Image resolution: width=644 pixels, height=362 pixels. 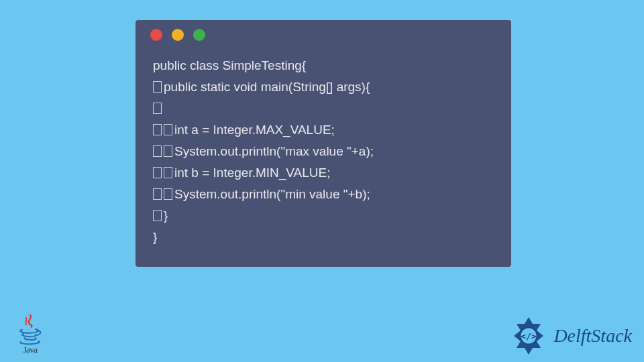 I want to click on maximize-icon, so click(x=199, y=35).